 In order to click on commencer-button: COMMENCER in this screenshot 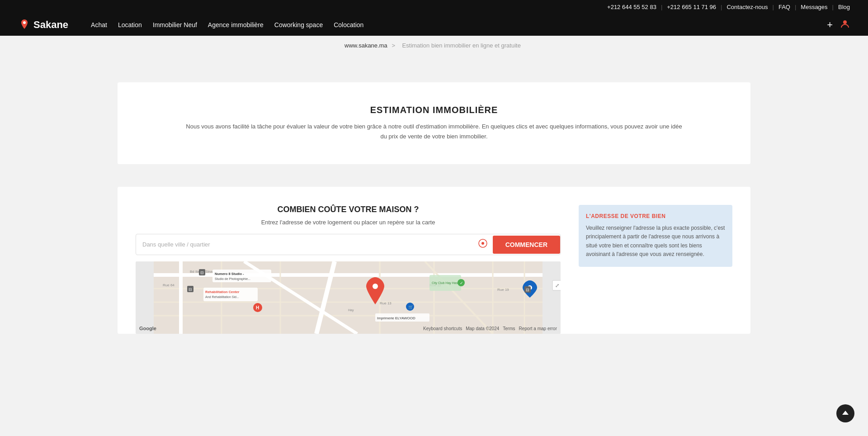, I will do `click(526, 245)`.